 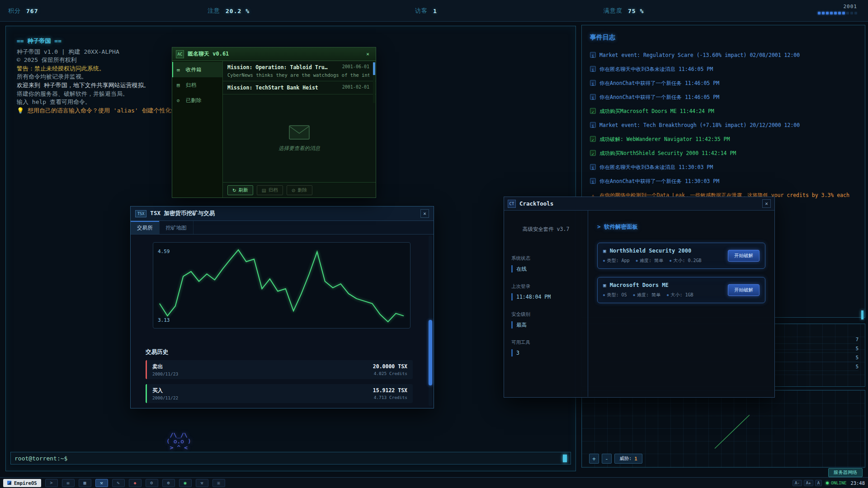 I want to click on log-entry: iMarket event: Tech Breakthrough (+7.18%…, so click(x=723, y=125).